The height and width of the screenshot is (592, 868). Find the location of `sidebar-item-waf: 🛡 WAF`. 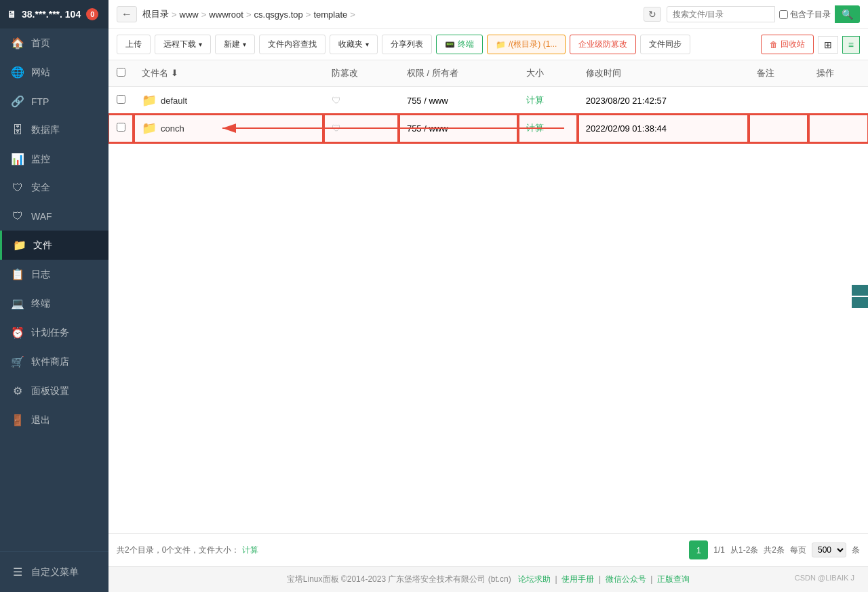

sidebar-item-waf: 🛡 WAF is located at coordinates (54, 216).